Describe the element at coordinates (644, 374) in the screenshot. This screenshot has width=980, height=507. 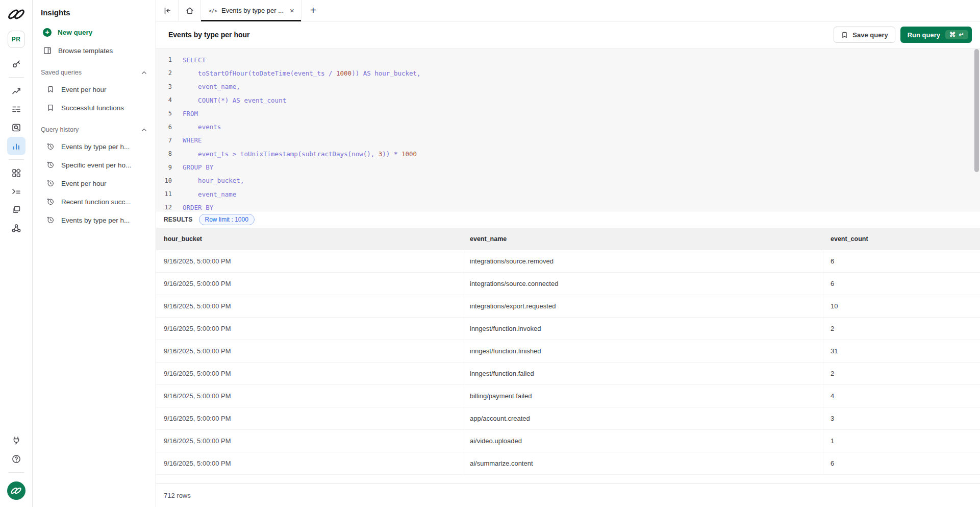
I see `cell-event-name: inngest/function.failed` at that location.